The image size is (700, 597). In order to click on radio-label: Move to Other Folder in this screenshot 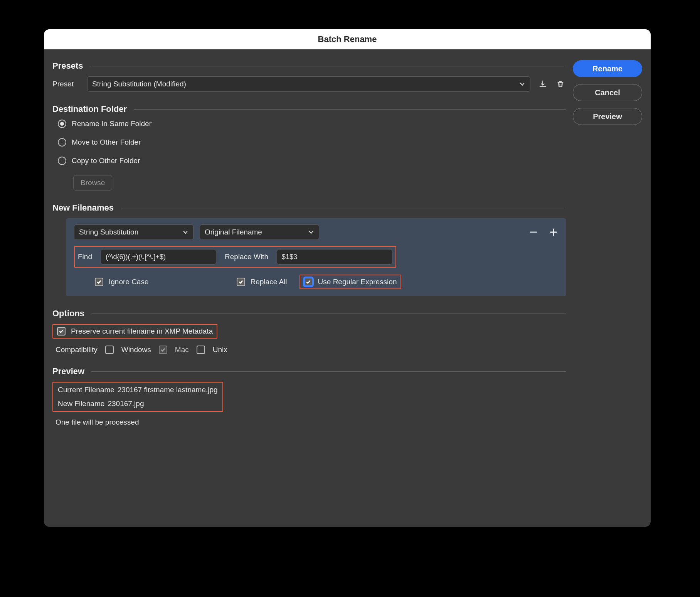, I will do `click(106, 142)`.